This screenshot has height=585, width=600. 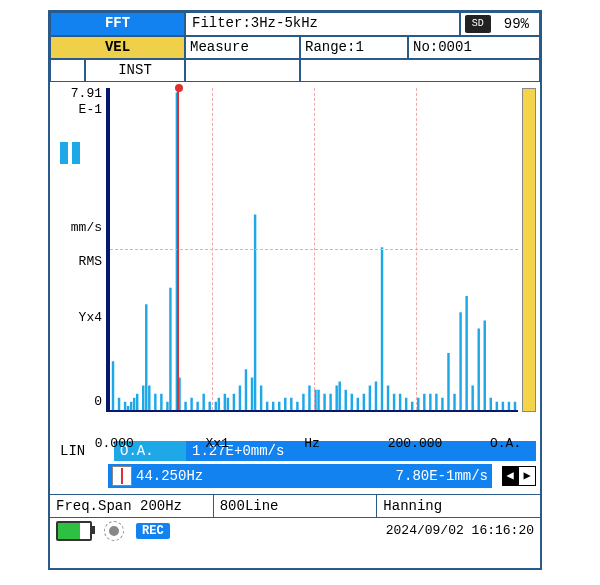 I want to click on sd-status: SD 99%, so click(x=500, y=24).